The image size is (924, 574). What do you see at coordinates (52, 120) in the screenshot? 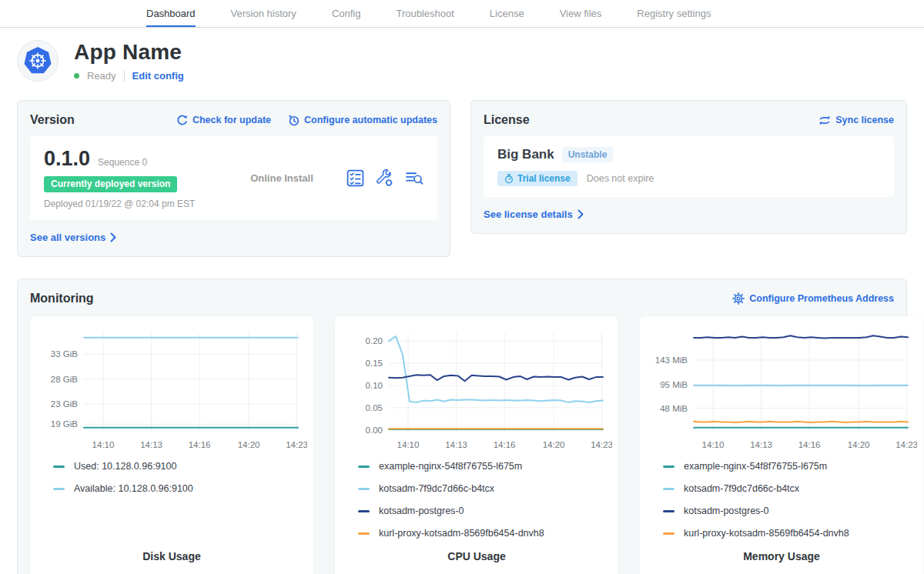
I see `version-panel-title: Version` at bounding box center [52, 120].